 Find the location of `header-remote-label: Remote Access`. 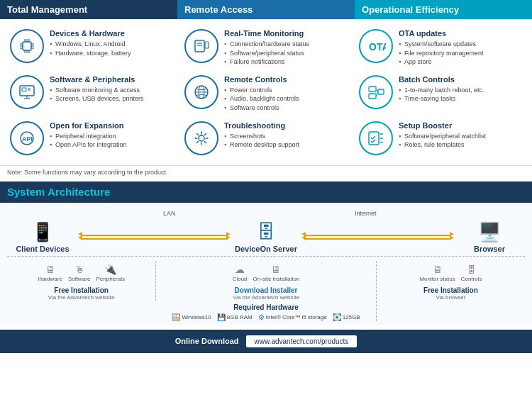

header-remote-label: Remote Access is located at coordinates (218, 10).